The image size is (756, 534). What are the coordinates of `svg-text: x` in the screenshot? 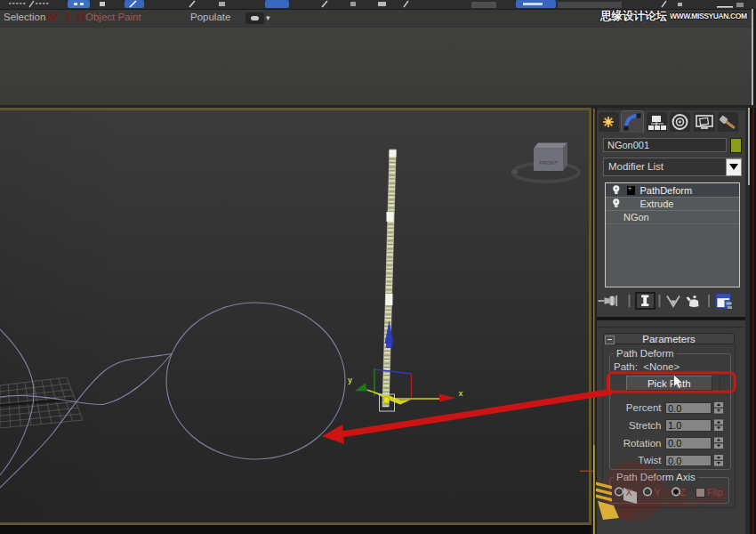 It's located at (461, 393).